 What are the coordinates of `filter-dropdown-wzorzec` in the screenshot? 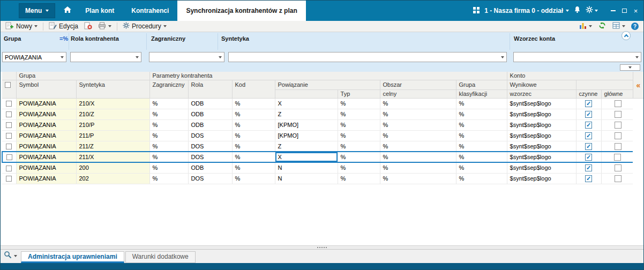 It's located at (578, 57).